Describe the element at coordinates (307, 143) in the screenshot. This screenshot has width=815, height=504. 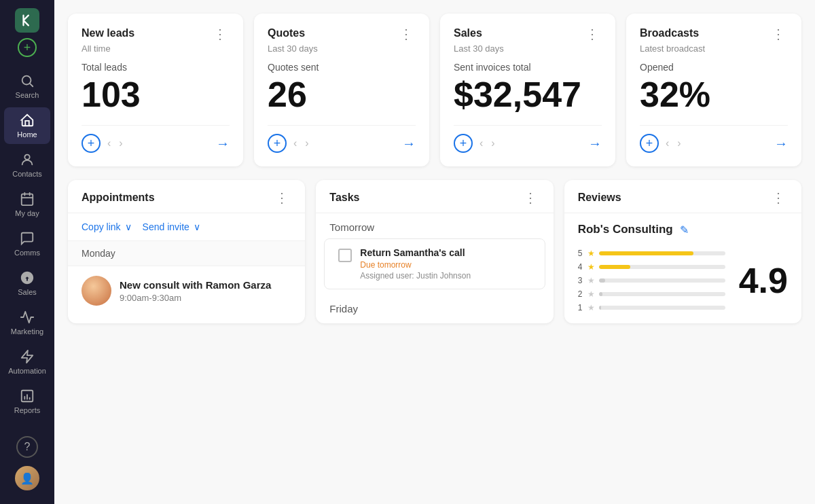
I see `quotes-next-button: ›` at that location.